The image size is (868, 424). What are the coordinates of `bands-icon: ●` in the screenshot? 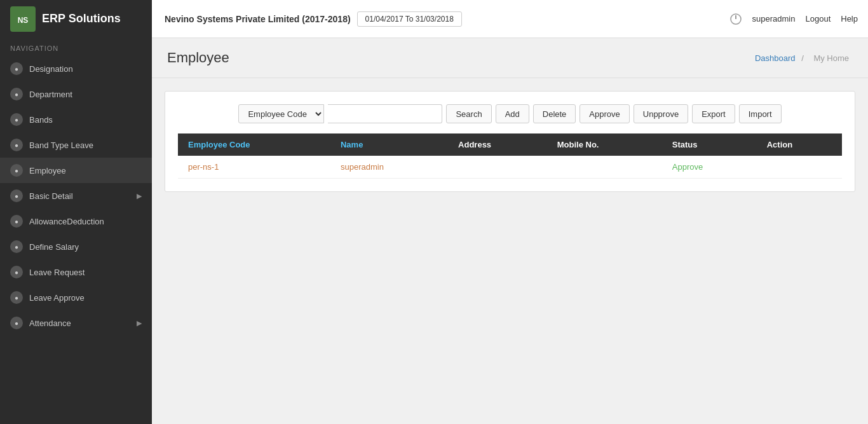 It's located at (17, 120).